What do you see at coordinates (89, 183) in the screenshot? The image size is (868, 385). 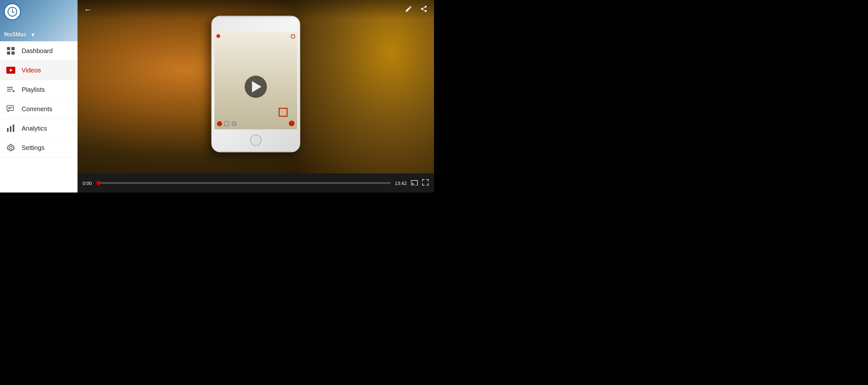 I see `time-current: 0:00` at bounding box center [89, 183].